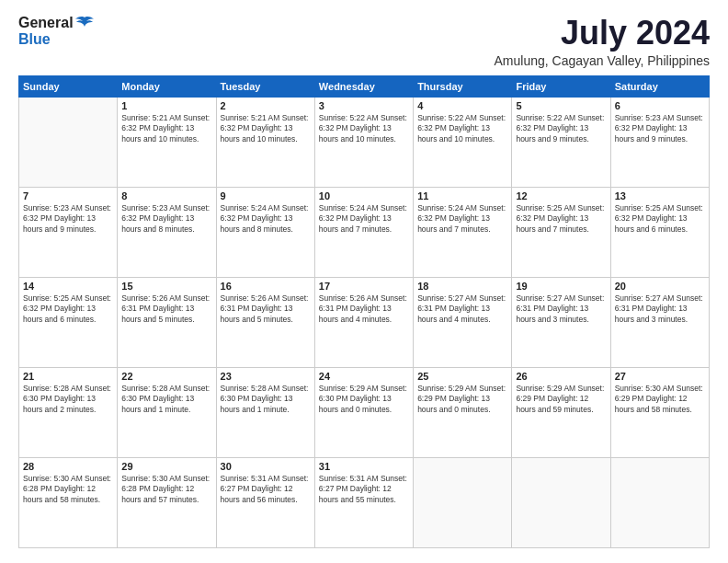  I want to click on day-number: 8, so click(166, 196).